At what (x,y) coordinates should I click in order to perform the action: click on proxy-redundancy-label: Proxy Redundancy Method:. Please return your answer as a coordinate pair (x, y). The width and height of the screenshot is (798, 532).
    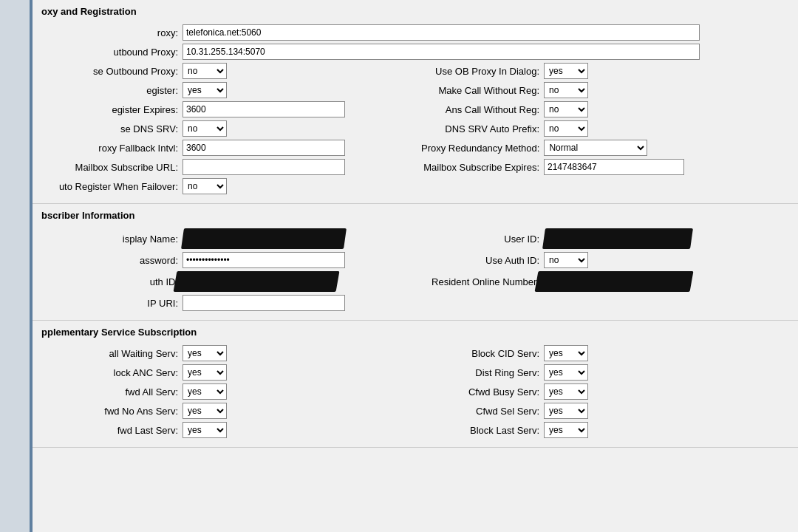
    Looking at the image, I should click on (480, 148).